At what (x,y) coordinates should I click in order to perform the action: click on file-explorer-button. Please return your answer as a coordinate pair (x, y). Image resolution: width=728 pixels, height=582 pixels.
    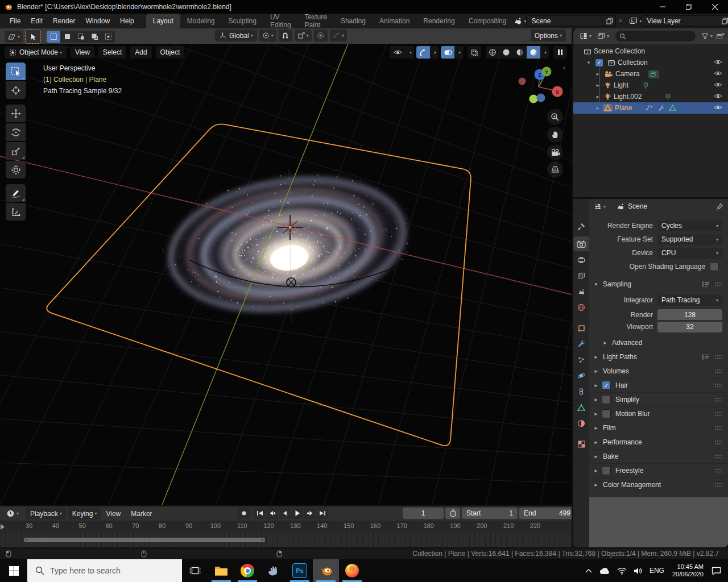
    Looking at the image, I should click on (221, 571).